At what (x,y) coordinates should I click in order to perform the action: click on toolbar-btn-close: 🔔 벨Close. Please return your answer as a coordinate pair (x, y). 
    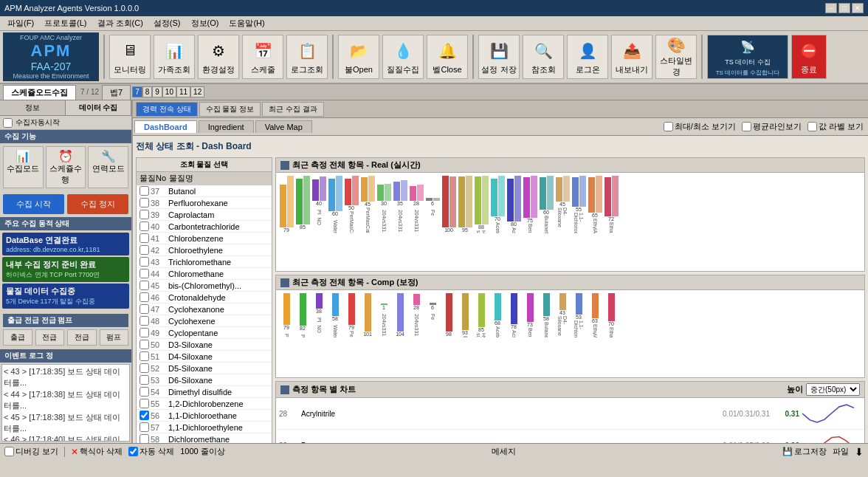
    Looking at the image, I should click on (447, 57).